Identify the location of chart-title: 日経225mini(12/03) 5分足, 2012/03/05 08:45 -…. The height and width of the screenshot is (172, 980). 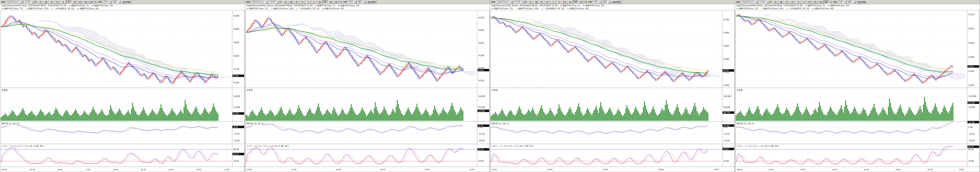
(34, 6).